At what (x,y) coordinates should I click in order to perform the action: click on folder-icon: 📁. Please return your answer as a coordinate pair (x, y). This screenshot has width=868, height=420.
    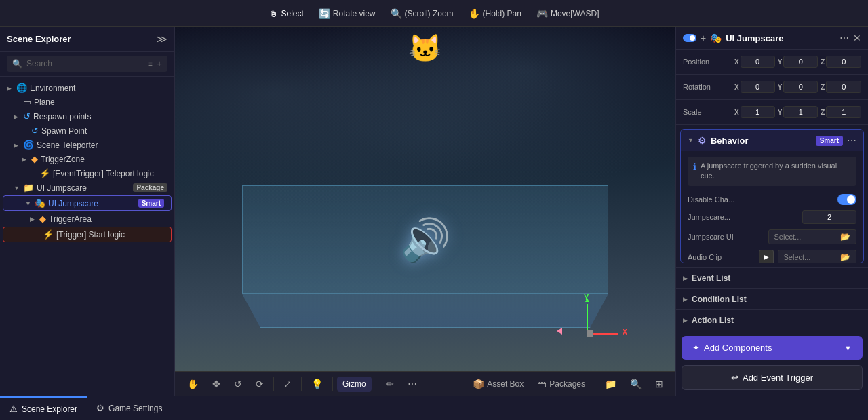
    Looking at the image, I should click on (28, 187).